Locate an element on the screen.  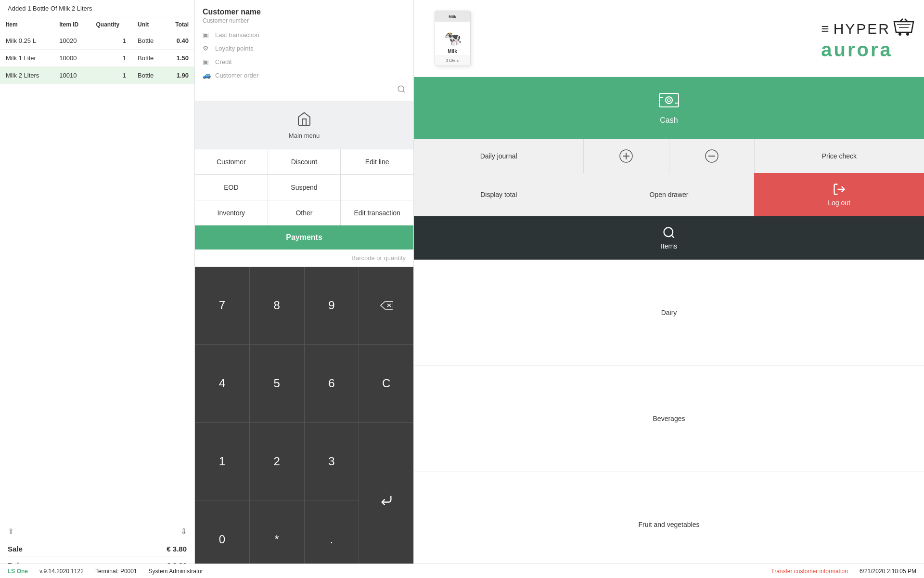
status-bar-left: LS One v.9.14.2020.1122 Terminal: P0001 … is located at coordinates (105, 571).